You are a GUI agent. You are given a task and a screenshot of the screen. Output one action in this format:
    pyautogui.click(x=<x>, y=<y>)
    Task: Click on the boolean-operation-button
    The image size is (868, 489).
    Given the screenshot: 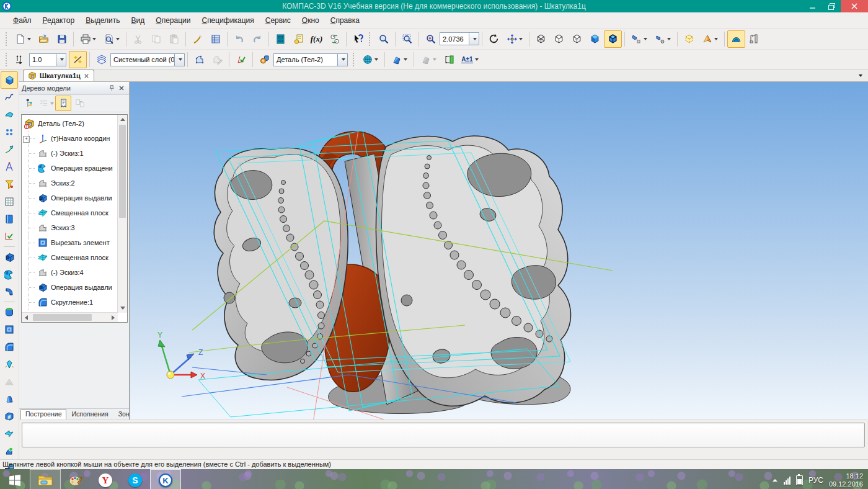 What is the action you would take?
    pyautogui.click(x=9, y=312)
    